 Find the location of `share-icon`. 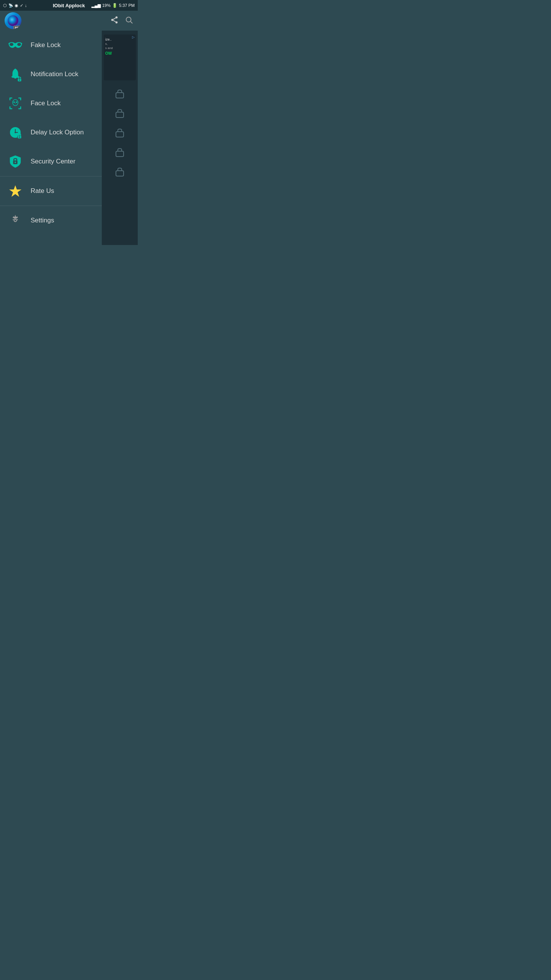

share-icon is located at coordinates (114, 21).